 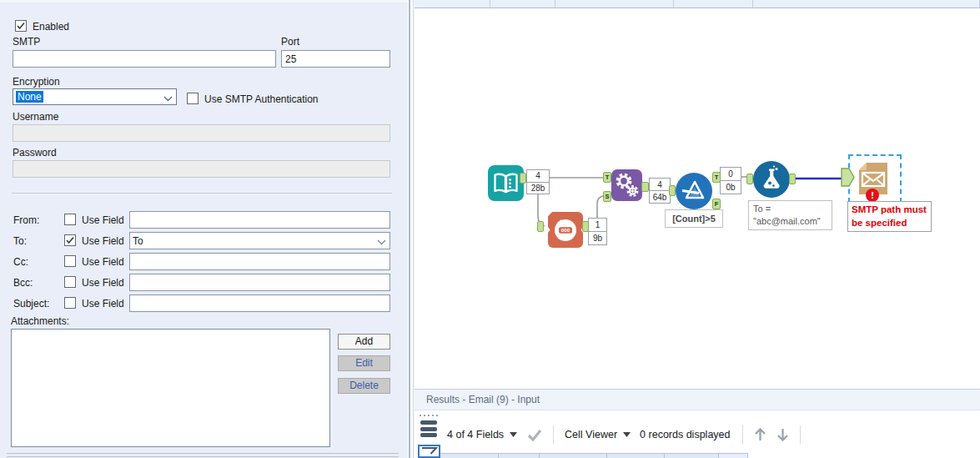 What do you see at coordinates (889, 217) in the screenshot?
I see `error-message-box: SMTP path must be specified` at bounding box center [889, 217].